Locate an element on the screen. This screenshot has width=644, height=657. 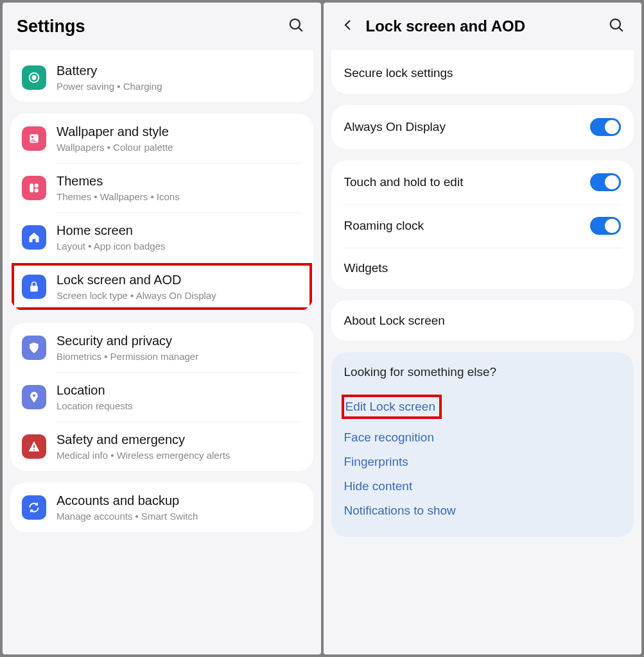
lockscreen-item-about: About Lock screen is located at coordinates (483, 321).